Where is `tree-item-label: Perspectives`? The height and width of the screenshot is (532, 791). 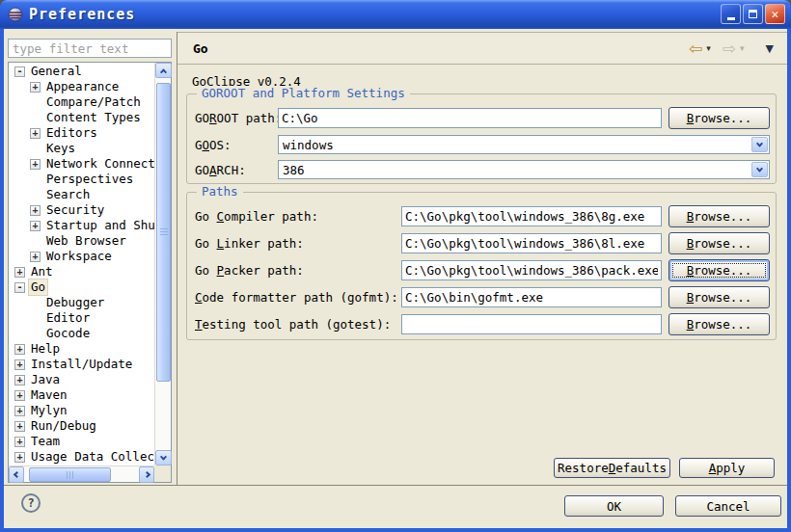
tree-item-label: Perspectives is located at coordinates (90, 179).